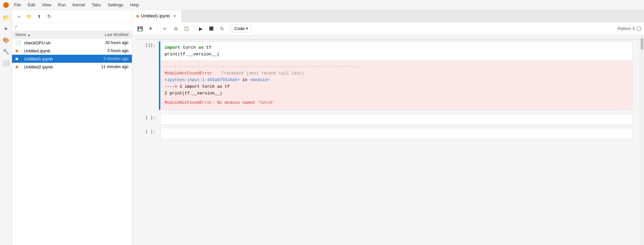  Describe the element at coordinates (6, 128) in the screenshot. I see `sidebar-icons: 📁 + 🎨 🔧 ⬜` at that location.